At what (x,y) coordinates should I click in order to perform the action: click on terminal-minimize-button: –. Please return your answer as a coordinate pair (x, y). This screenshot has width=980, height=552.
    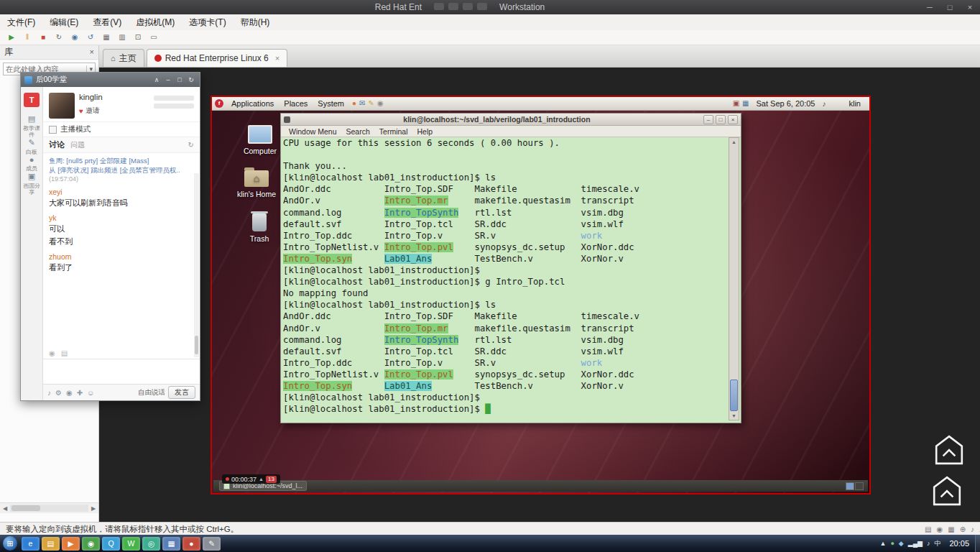
    Looking at the image, I should click on (708, 119).